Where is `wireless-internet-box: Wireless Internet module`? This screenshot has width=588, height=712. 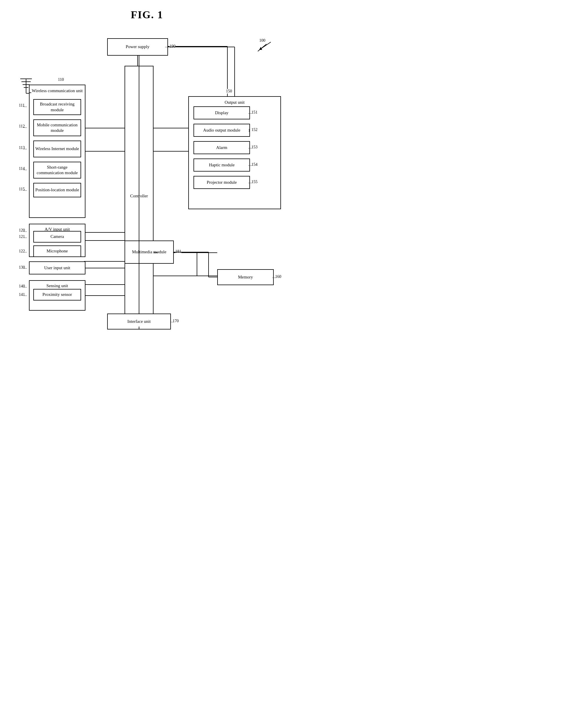
wireless-internet-box: Wireless Internet module is located at coordinates (57, 149).